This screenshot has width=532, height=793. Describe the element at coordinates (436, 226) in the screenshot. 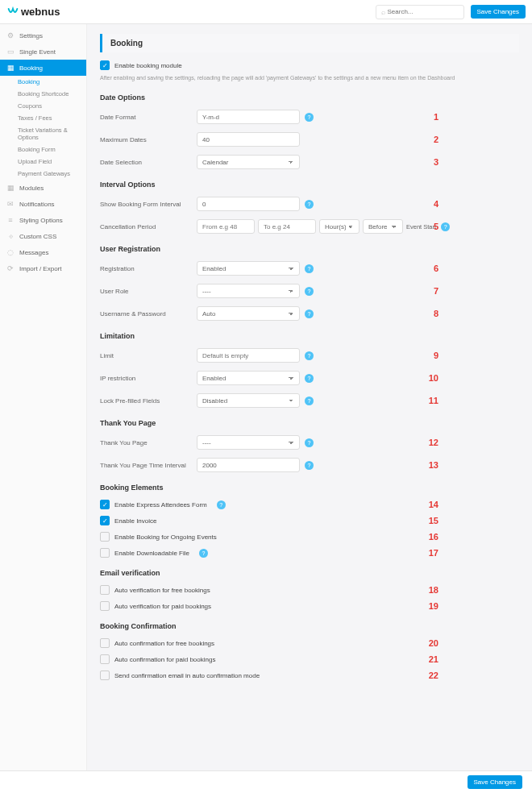

I see `num-5: 5` at that location.